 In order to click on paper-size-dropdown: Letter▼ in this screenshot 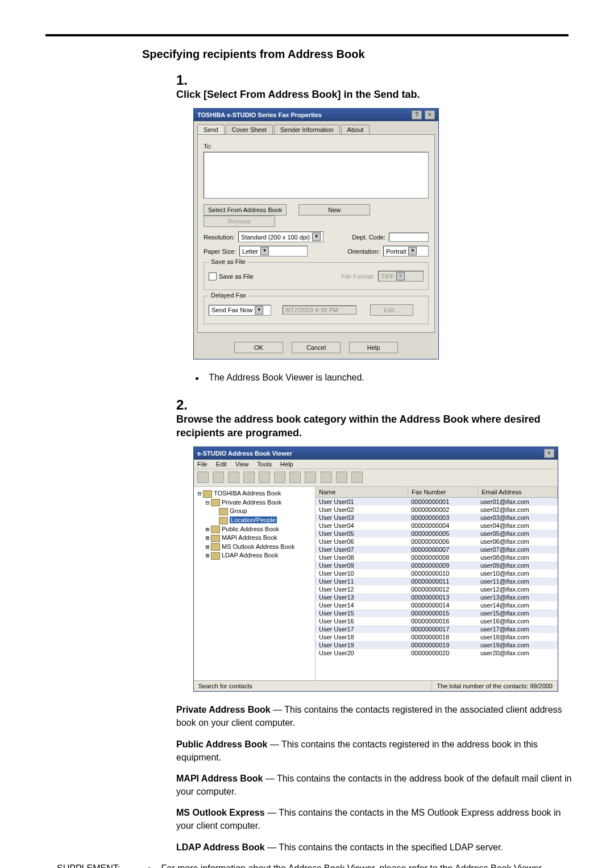, I will do `click(273, 251)`.